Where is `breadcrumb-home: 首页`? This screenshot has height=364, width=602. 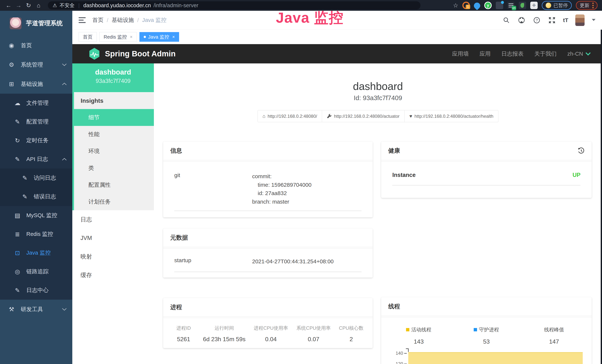 breadcrumb-home: 首页 is located at coordinates (98, 20).